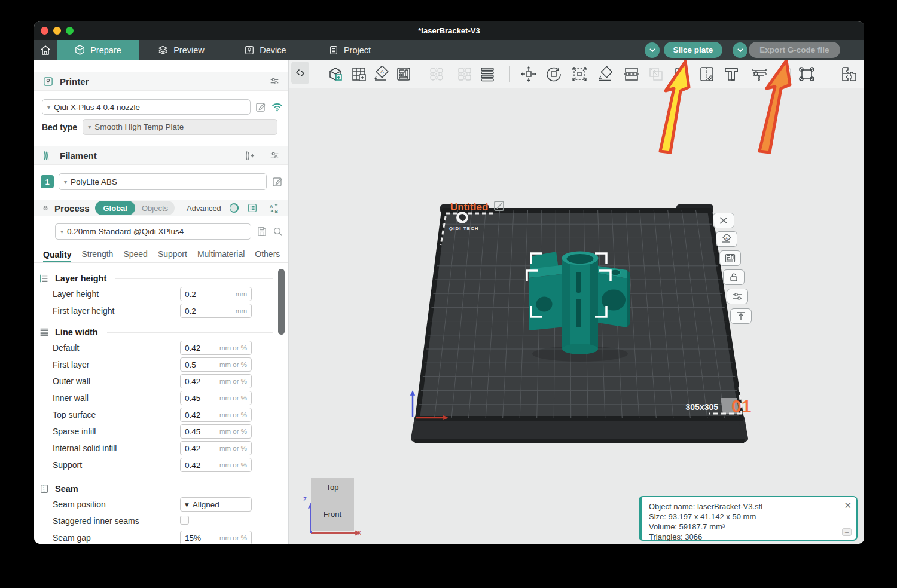 The image size is (897, 588). I want to click on compare-presets-icon: AB, so click(274, 208).